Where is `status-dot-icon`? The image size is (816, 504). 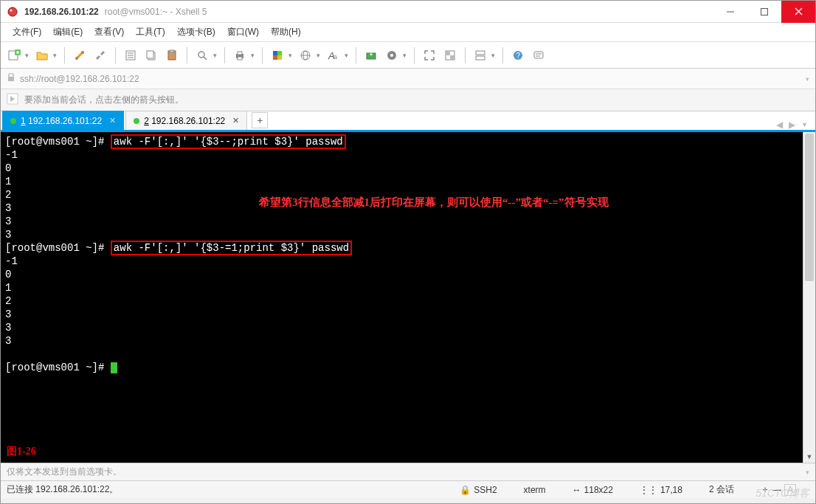 status-dot-icon is located at coordinates (13, 121).